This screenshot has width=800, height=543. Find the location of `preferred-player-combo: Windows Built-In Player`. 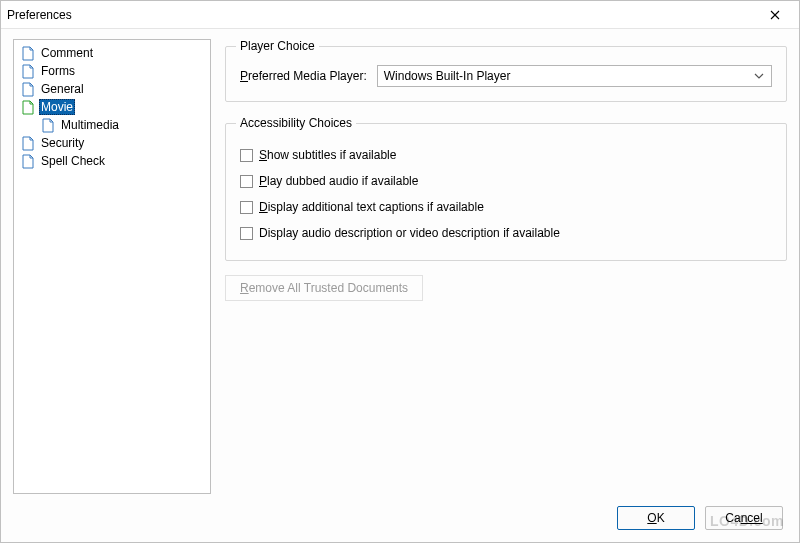

preferred-player-combo: Windows Built-In Player is located at coordinates (574, 76).